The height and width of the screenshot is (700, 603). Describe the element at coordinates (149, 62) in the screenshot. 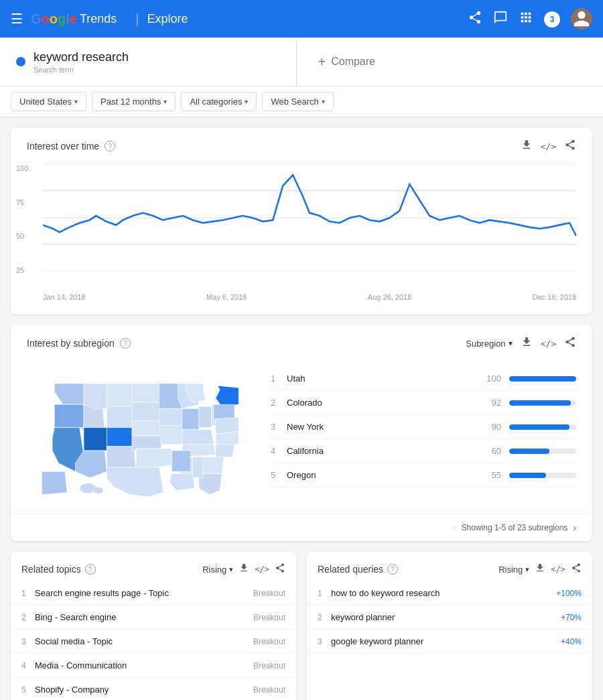

I see `search-term-box: keyword research Search term` at that location.